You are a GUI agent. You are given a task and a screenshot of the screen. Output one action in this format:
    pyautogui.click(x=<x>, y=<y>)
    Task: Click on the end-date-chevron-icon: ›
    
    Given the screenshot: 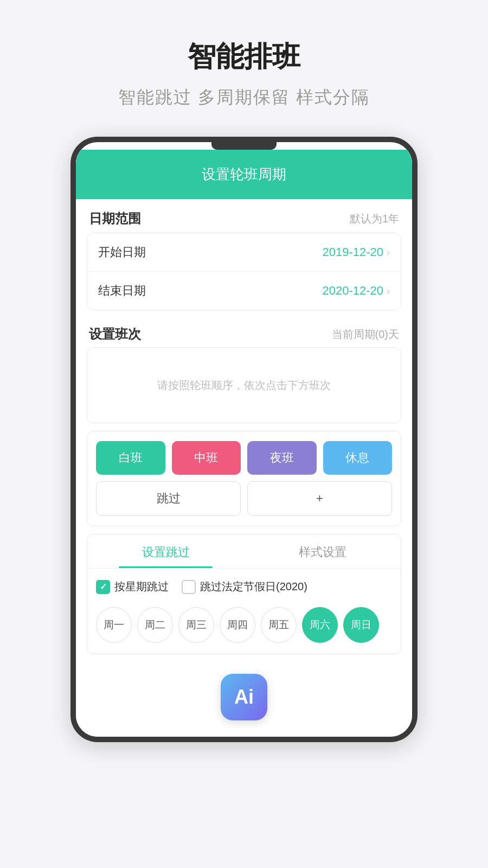 What is the action you would take?
    pyautogui.click(x=388, y=291)
    